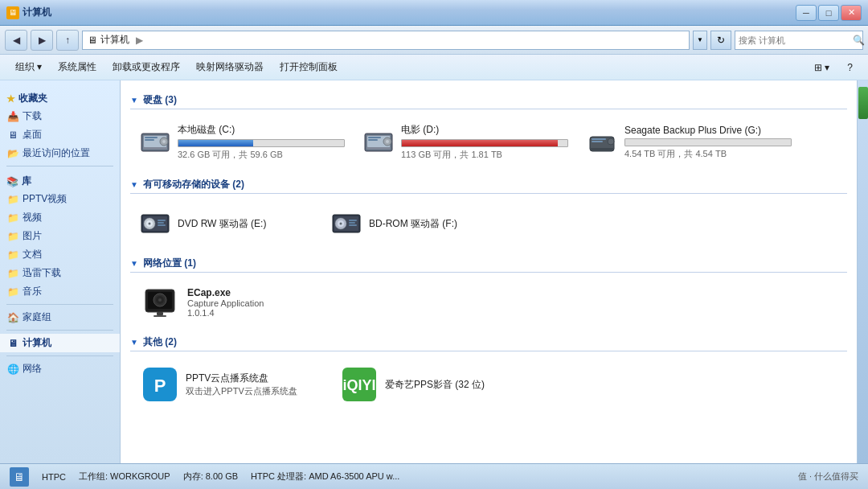  I want to click on drive-g-size: 4.54 TB 可用，共 4.54 TB, so click(708, 154).